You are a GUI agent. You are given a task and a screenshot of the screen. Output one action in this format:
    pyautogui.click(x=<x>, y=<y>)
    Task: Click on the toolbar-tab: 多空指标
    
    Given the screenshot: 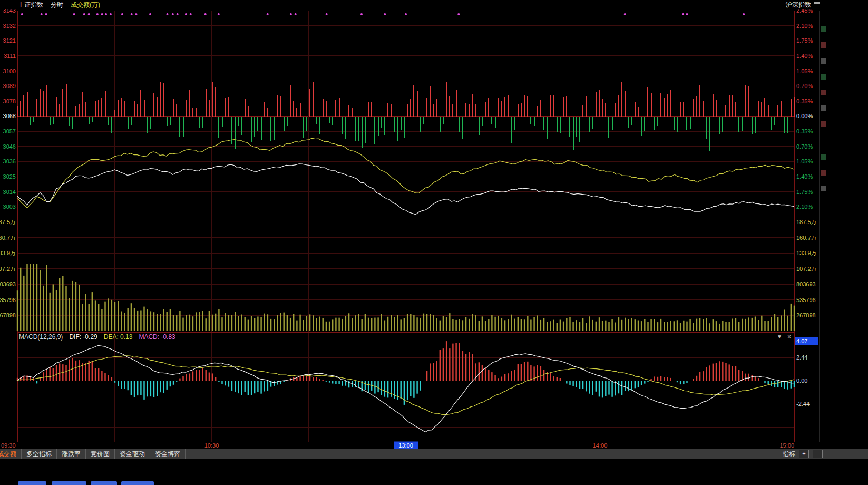 What is the action you would take?
    pyautogui.click(x=39, y=454)
    